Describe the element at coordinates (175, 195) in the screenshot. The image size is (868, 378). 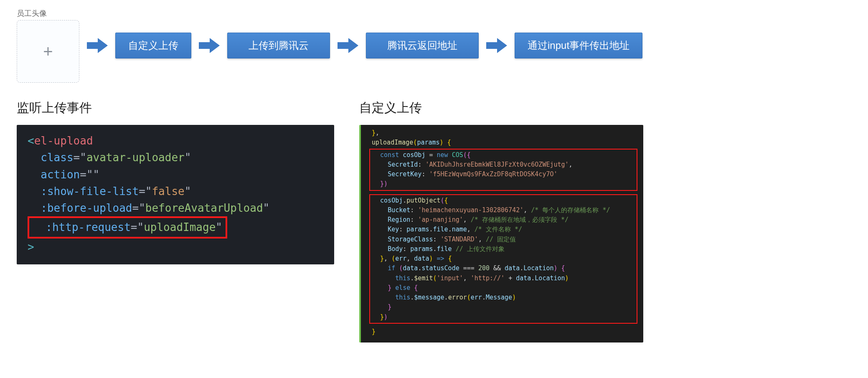
I see `code-block-el-upload: <el-upload class="avatar-uploader" actio…` at that location.